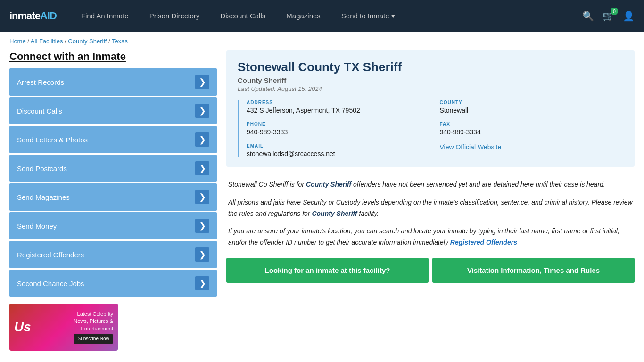 The height and width of the screenshot is (362, 644). Describe the element at coordinates (532, 124) in the screenshot. I see `fax-label: FAX` at that location.